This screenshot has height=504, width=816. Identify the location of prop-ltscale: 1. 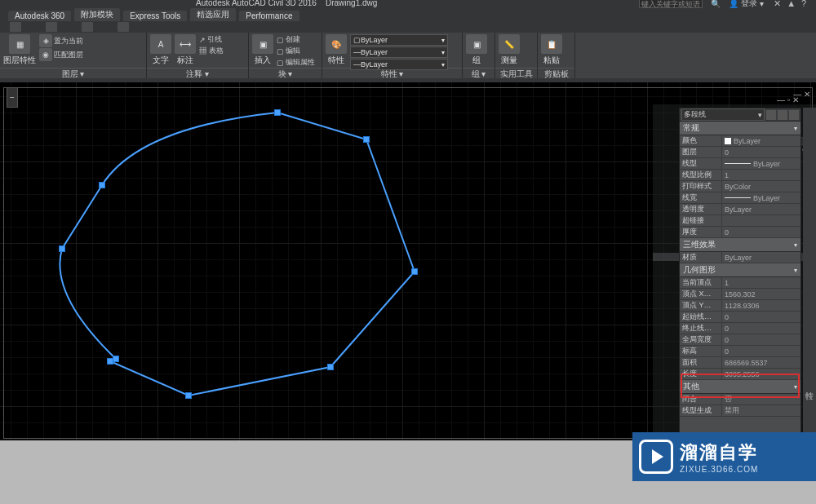
(761, 175).